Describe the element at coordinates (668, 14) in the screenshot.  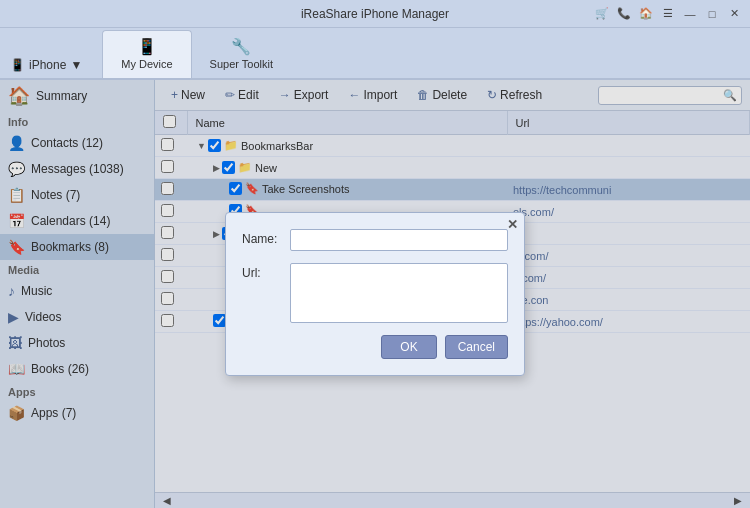
I see `menu-icon: ☰` at that location.